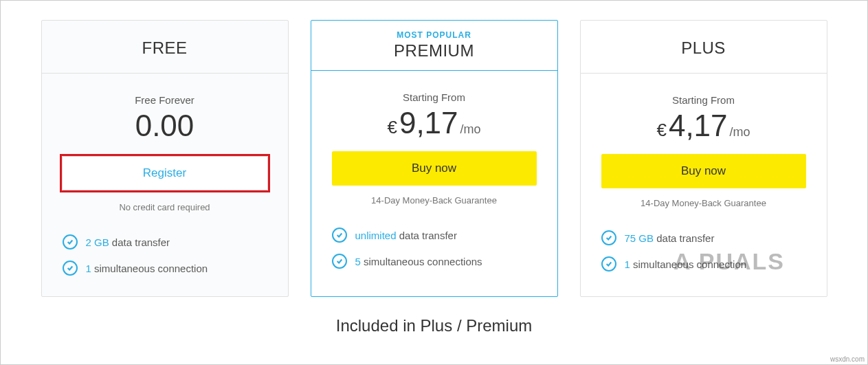 Image resolution: width=868 pixels, height=365 pixels. I want to click on price-label-plus: Starting From, so click(704, 100).